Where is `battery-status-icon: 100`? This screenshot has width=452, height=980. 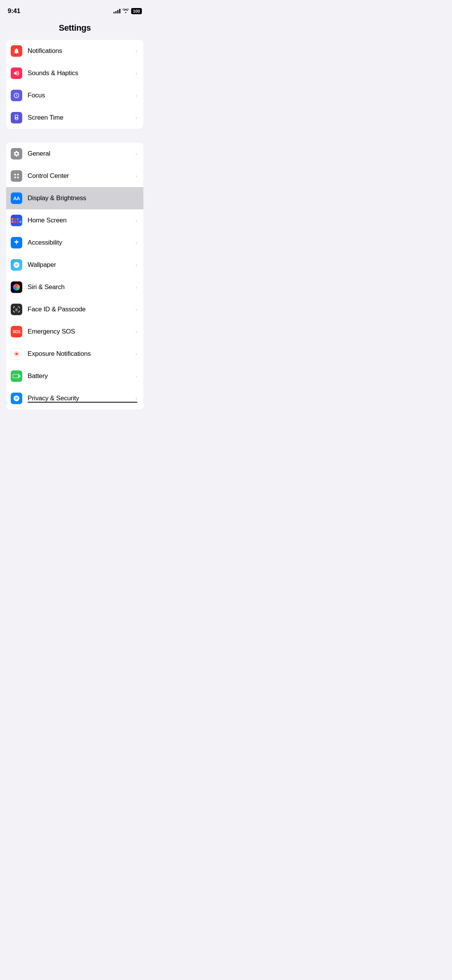 battery-status-icon: 100 is located at coordinates (136, 11).